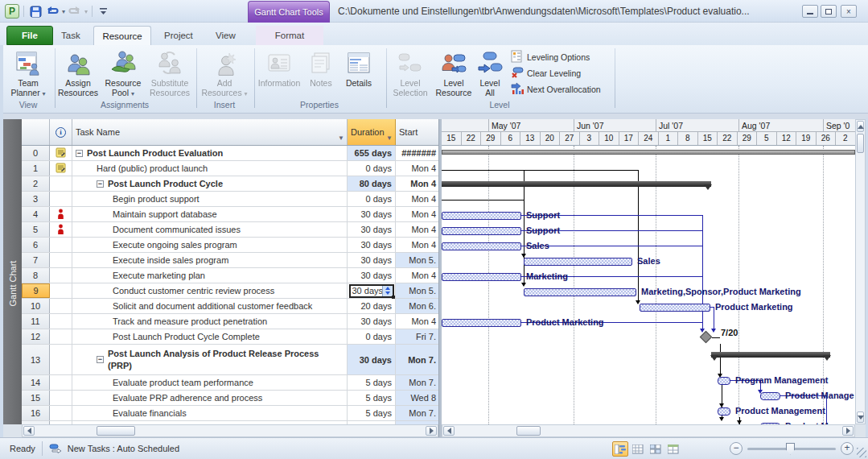  I want to click on save-icon, so click(35, 11).